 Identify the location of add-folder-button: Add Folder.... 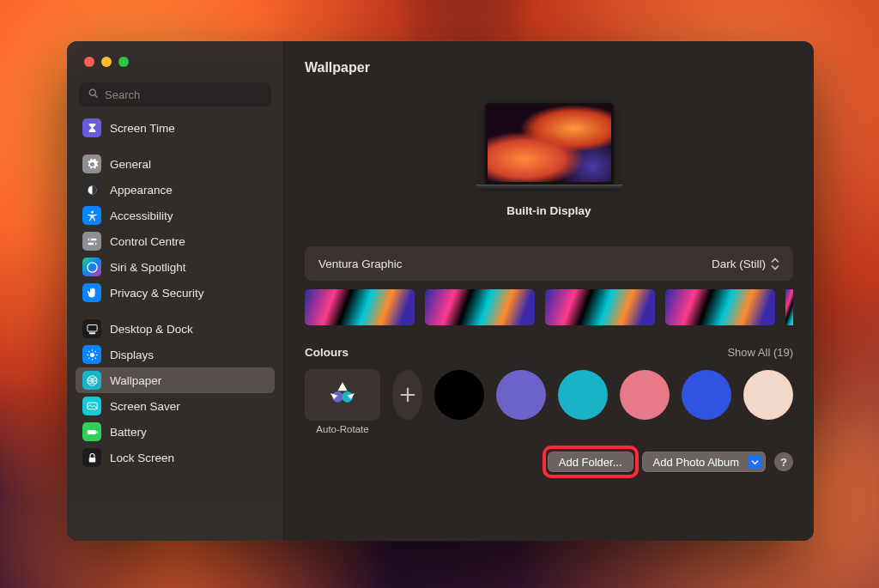
(591, 462).